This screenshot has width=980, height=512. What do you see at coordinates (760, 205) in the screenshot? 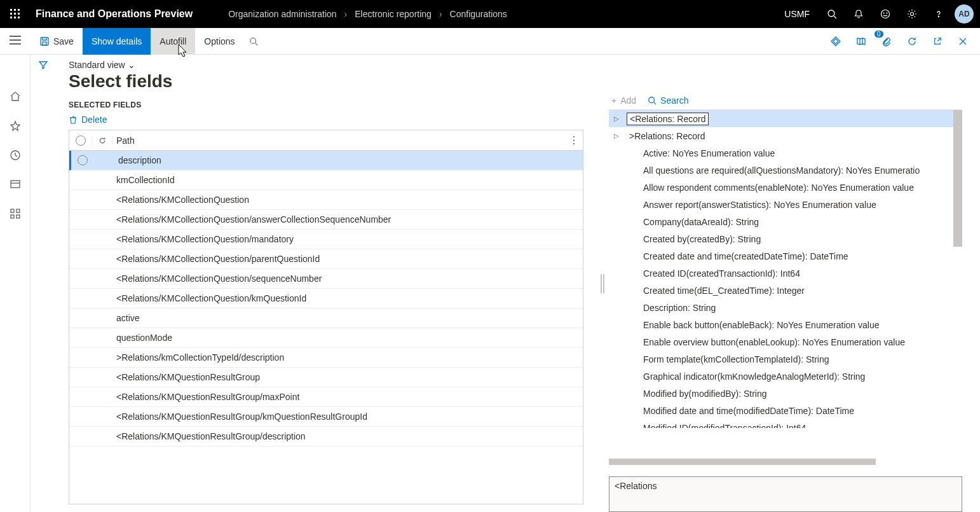
I see `tree-label: Answer report(answerStatistics): NoYes E…` at bounding box center [760, 205].